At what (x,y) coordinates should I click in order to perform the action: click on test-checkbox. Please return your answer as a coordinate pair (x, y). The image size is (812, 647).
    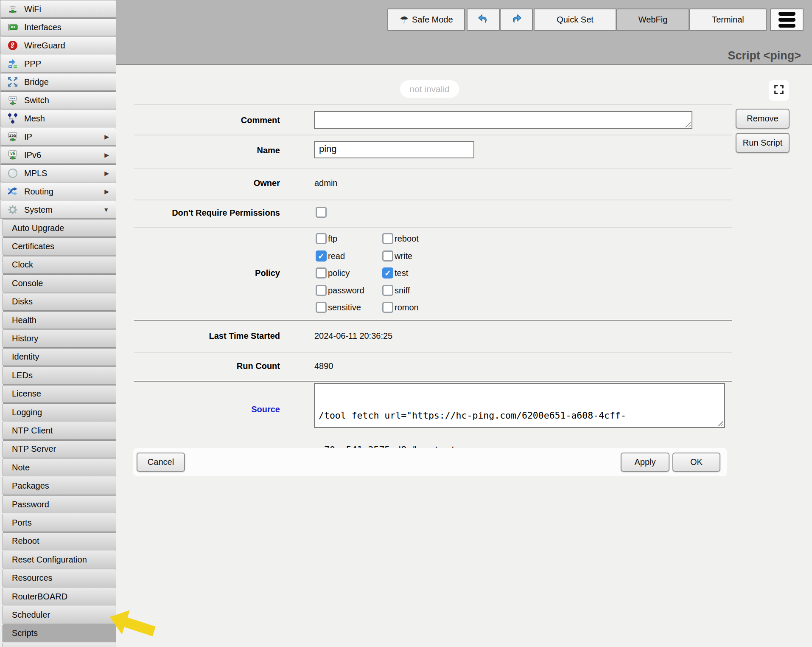
    Looking at the image, I should click on (388, 273).